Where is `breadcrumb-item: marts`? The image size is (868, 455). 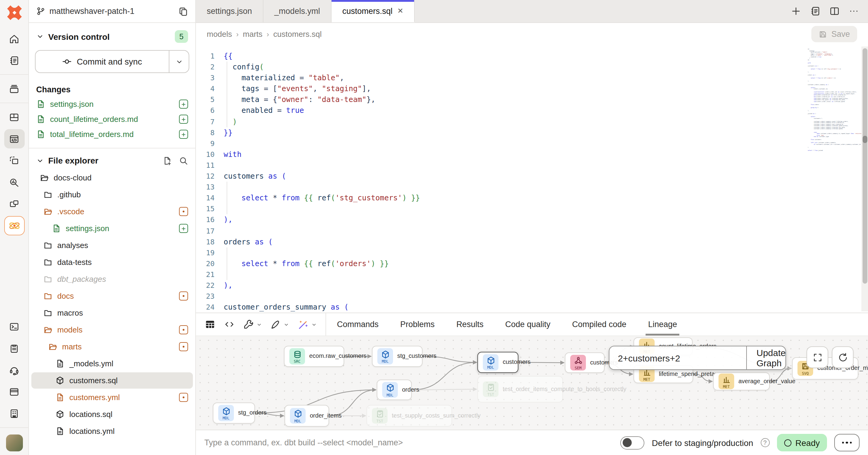
breadcrumb-item: marts is located at coordinates (253, 34).